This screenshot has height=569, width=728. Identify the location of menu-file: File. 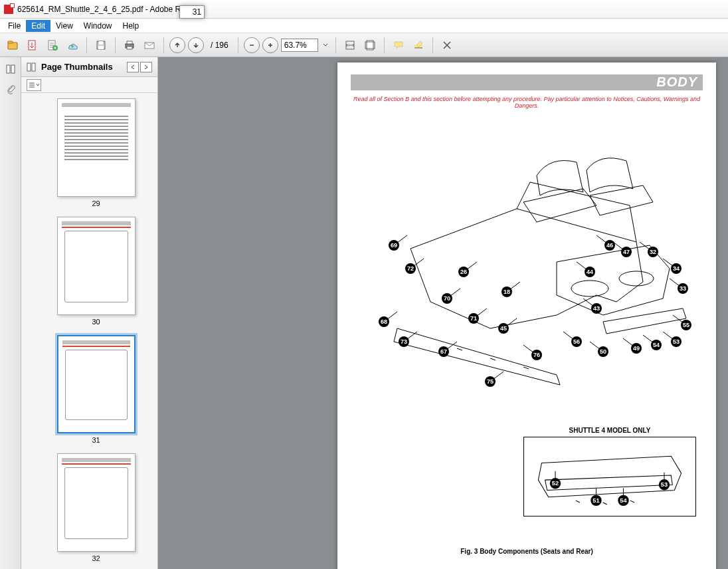
(15, 26).